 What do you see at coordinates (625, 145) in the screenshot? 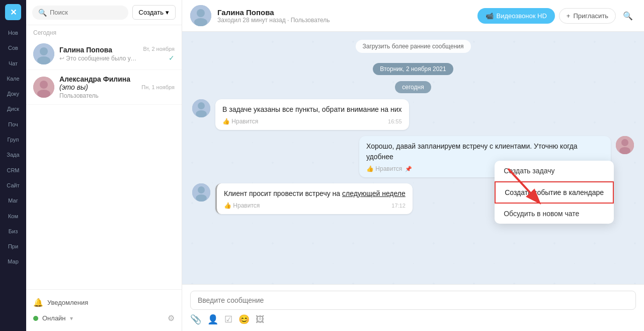
I see `msg-avatar-aleksandra` at bounding box center [625, 145].